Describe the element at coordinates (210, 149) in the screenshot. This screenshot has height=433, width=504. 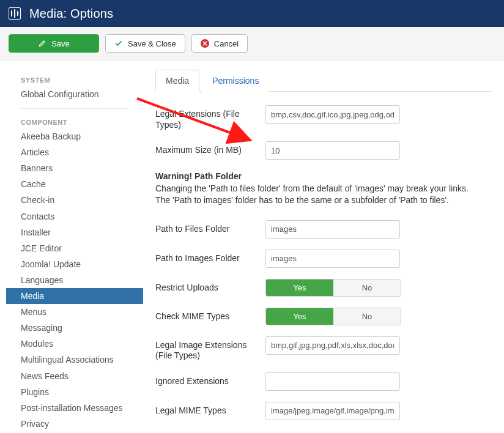
I see `maximum-size-label: Maximum Size (in MB)` at that location.